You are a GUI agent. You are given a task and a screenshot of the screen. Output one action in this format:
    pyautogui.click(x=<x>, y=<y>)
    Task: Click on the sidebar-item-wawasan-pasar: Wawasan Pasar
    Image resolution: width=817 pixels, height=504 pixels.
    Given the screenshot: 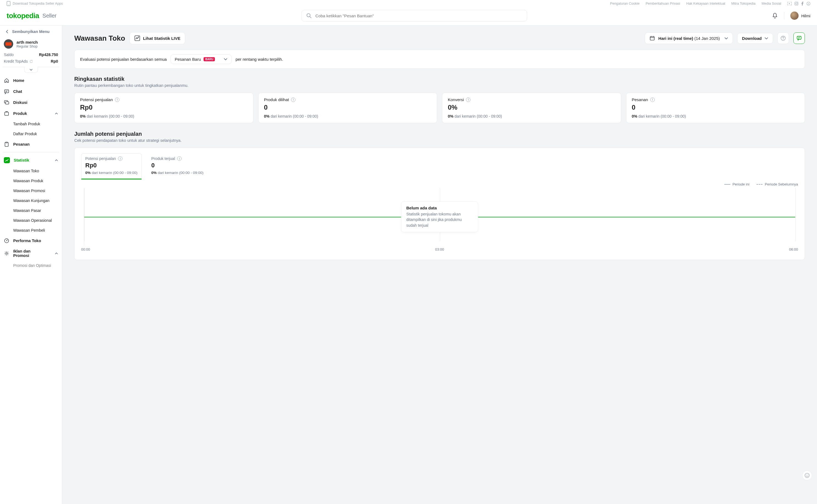 What is the action you would take?
    pyautogui.click(x=31, y=211)
    